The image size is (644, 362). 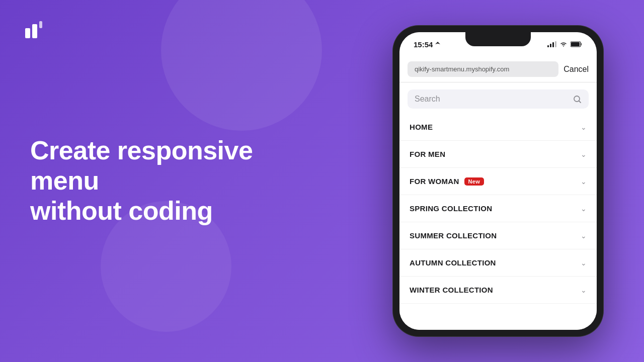 What do you see at coordinates (498, 236) in the screenshot?
I see `menu-item-summer: SUMMER COLLECTION ⌄` at bounding box center [498, 236].